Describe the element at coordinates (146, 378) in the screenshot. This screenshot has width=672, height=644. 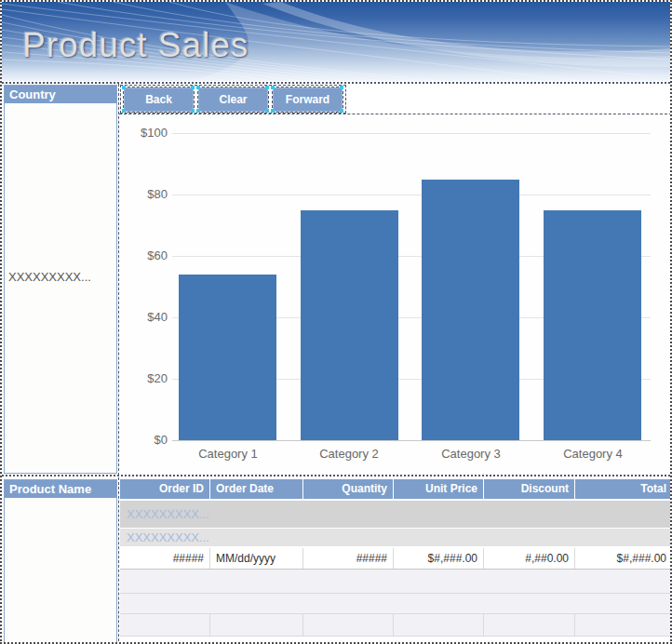
I see `y-axis-tick: $20` at that location.